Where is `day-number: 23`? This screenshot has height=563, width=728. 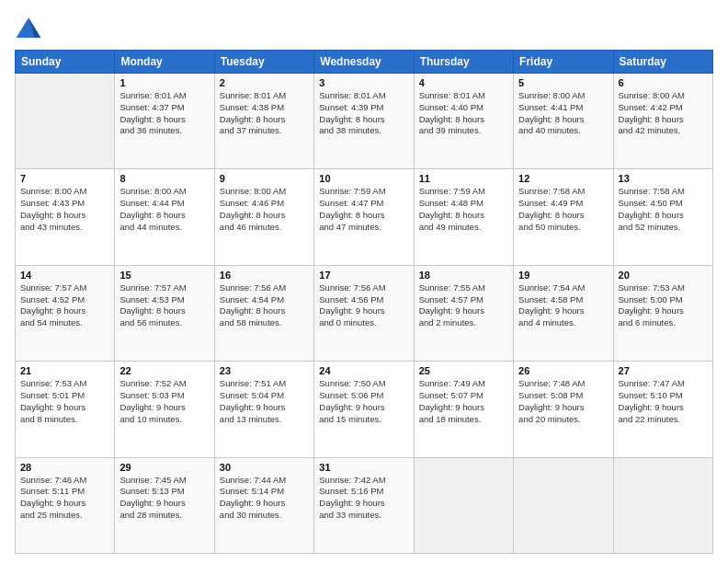
day-number: 23 is located at coordinates (265, 371).